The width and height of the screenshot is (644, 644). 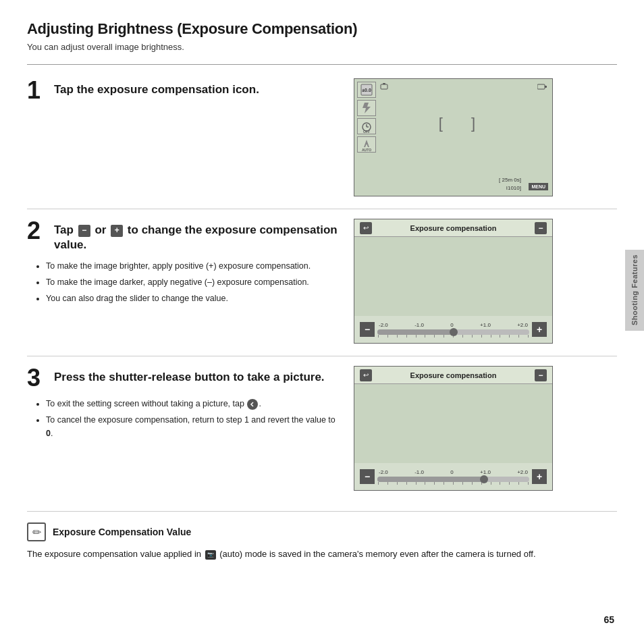 What do you see at coordinates (454, 228) in the screenshot?
I see `exp-title-2: Exposure compensation` at bounding box center [454, 228].